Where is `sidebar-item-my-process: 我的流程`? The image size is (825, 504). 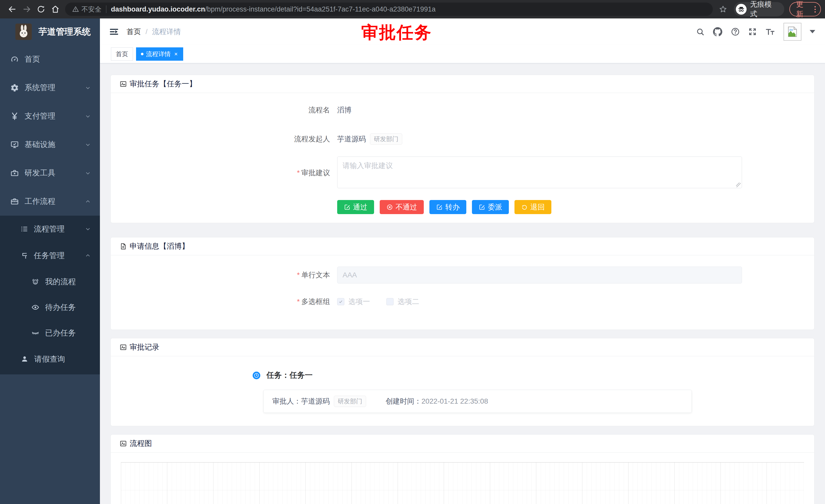 sidebar-item-my-process: 我的流程 is located at coordinates (50, 282).